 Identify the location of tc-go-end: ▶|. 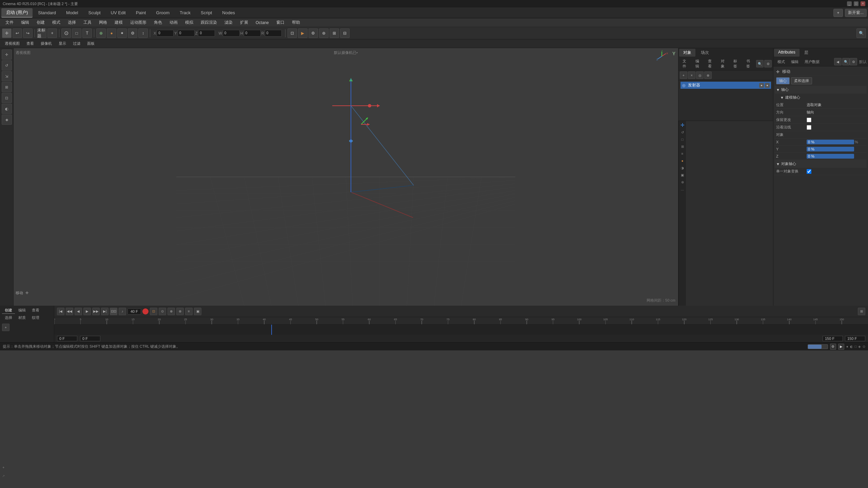
(105, 311).